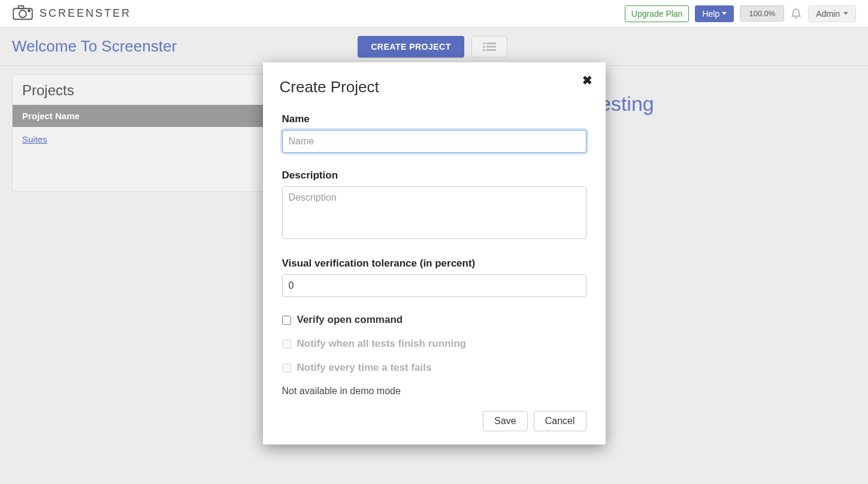 The width and height of the screenshot is (868, 484). I want to click on topbar: SCREENSTER Upgrade Plan Help 100.0% Admi…, so click(434, 14).